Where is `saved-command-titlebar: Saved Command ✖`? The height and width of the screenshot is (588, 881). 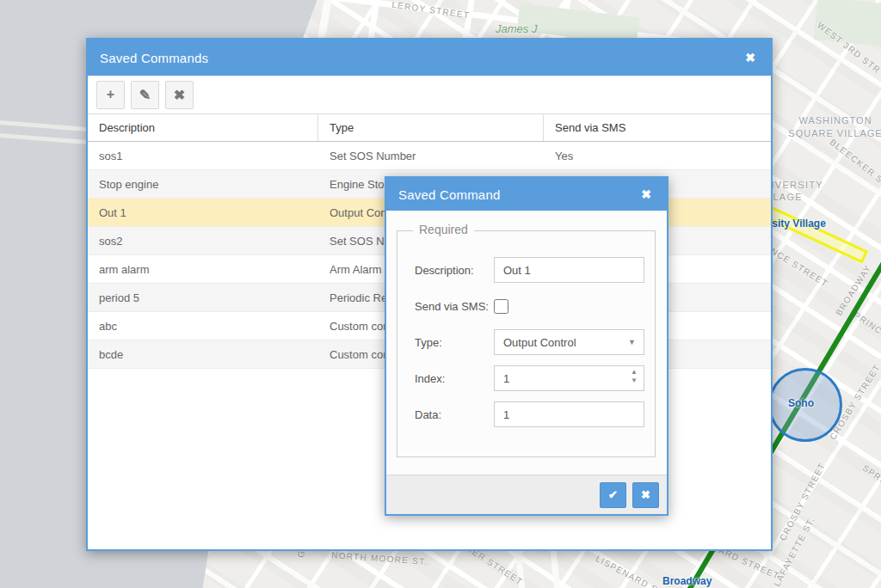 saved-command-titlebar: Saved Command ✖ is located at coordinates (527, 194).